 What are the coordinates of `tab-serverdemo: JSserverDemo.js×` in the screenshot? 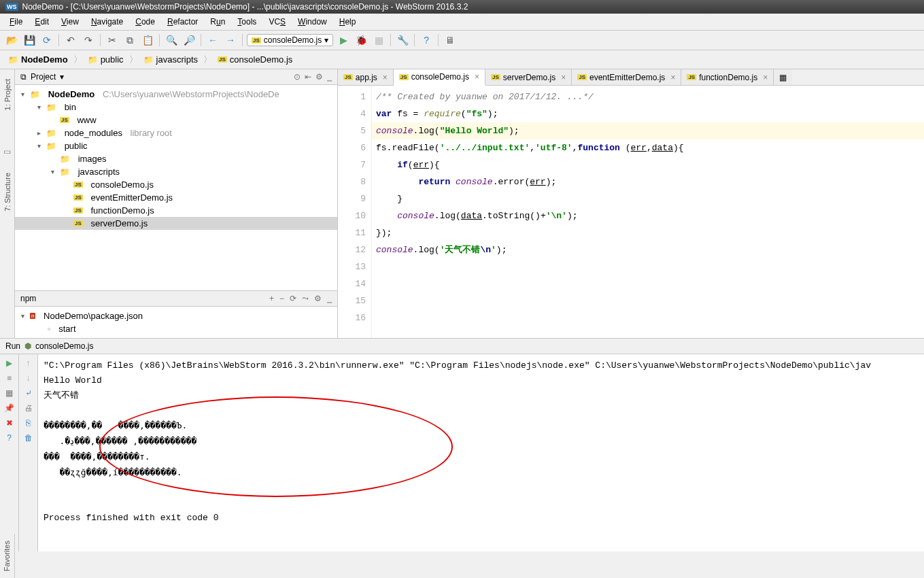 It's located at (529, 78).